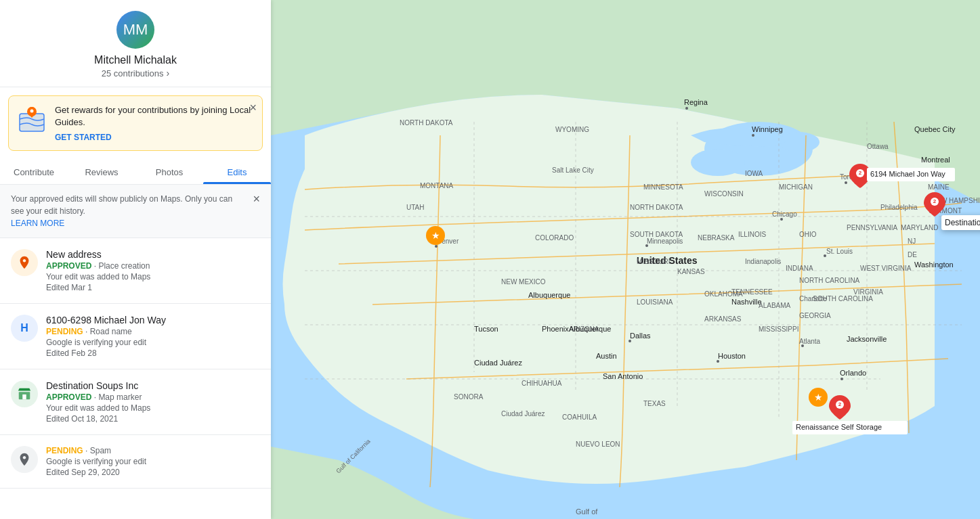 The width and height of the screenshot is (980, 519). What do you see at coordinates (437, 185) in the screenshot?
I see `svg-text: MONTANA` at bounding box center [437, 185].